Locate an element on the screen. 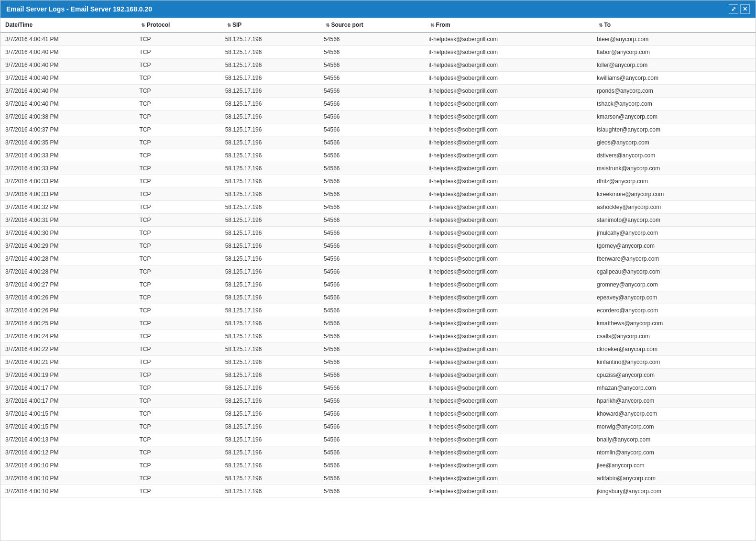  col-sip-label: SIP is located at coordinates (237, 25).